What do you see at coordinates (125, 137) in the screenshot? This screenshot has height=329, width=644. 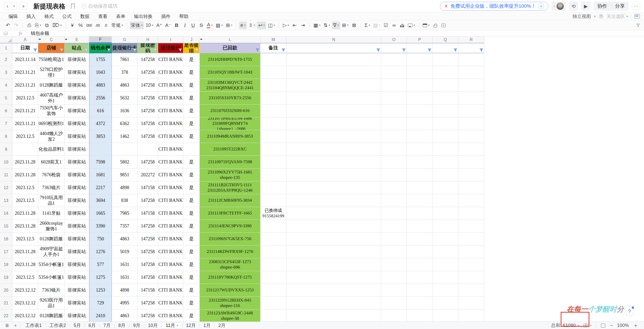 I see `cell-G8: 1462` at bounding box center [125, 137].